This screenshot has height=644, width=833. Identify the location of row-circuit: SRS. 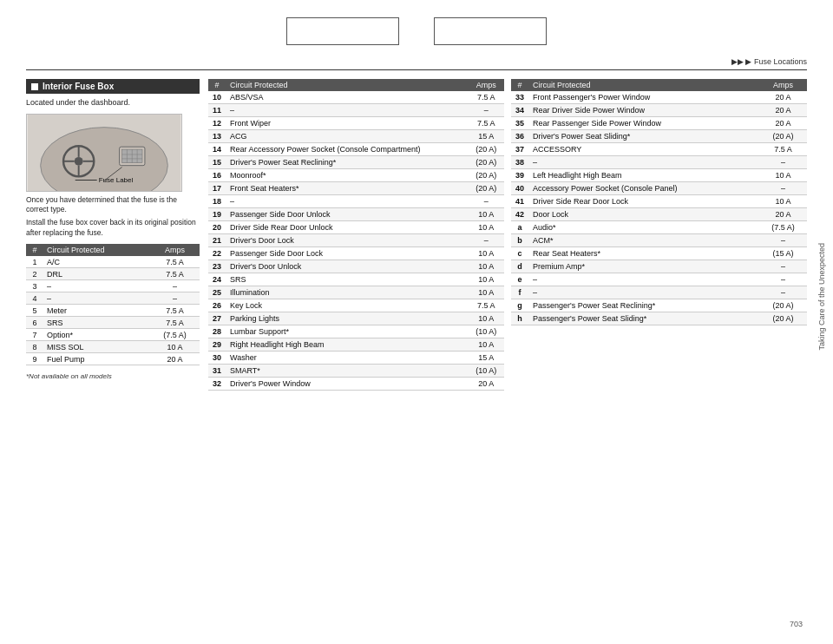
(347, 279).